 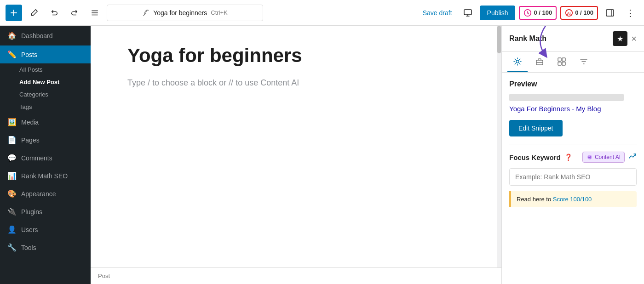 I want to click on focus-keyword-label: Focus Keyword, so click(x=535, y=157).